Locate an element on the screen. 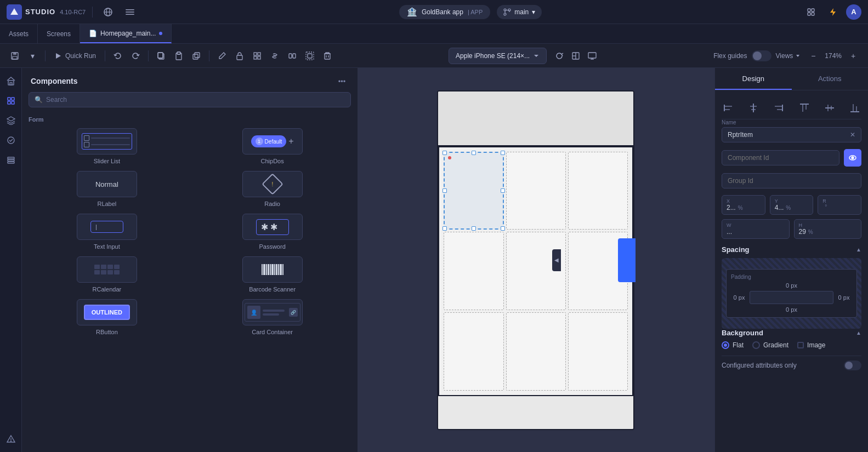 The image size is (868, 452). align-bottom-btn is located at coordinates (855, 108).